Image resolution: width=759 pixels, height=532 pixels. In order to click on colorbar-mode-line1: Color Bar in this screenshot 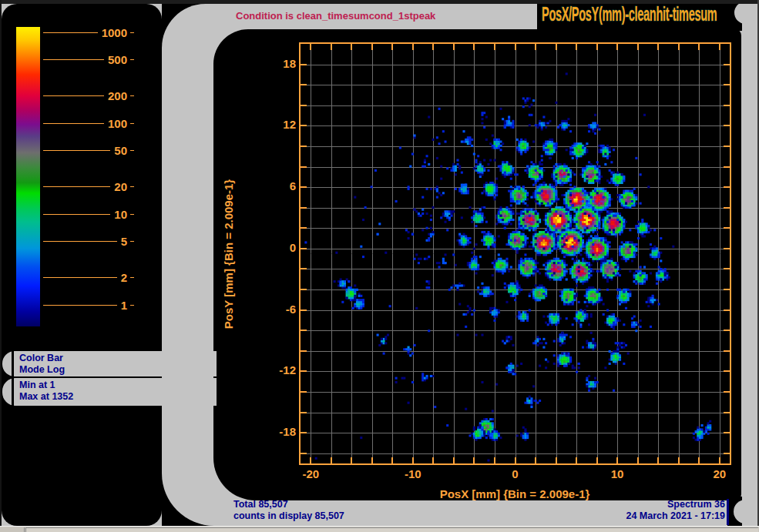, I will do `click(118, 359)`.